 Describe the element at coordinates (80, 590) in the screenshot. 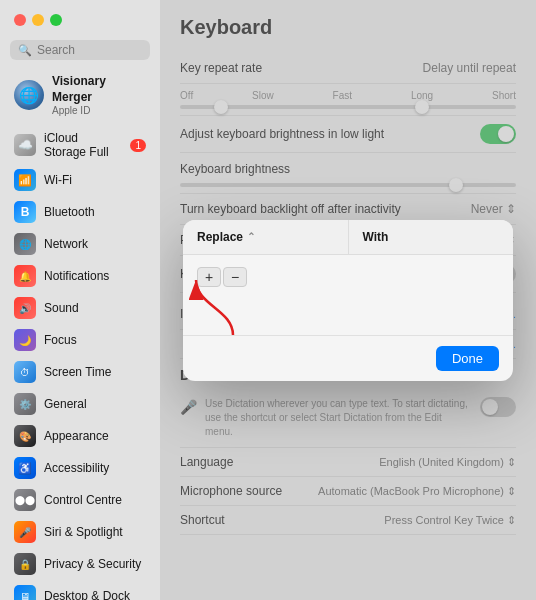

I see `sidebar-item-desktop: 🖥 Desktop & Dock` at that location.